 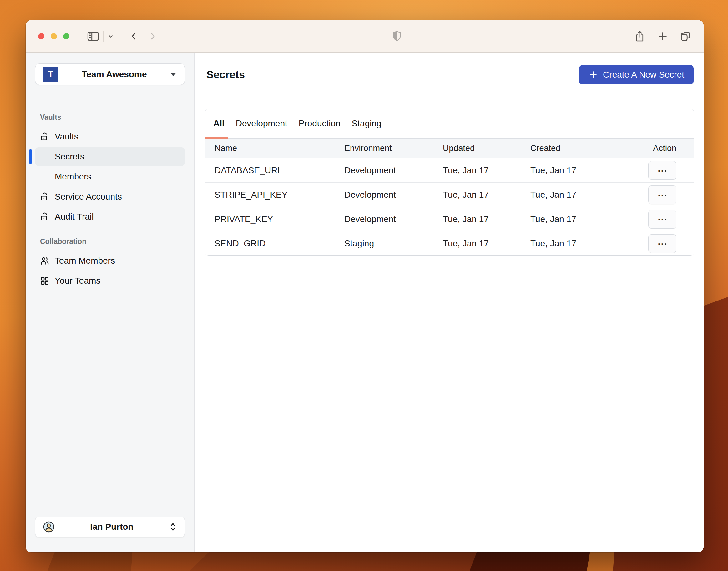 I want to click on sidebar-item-label: Audit Trail, so click(x=74, y=217).